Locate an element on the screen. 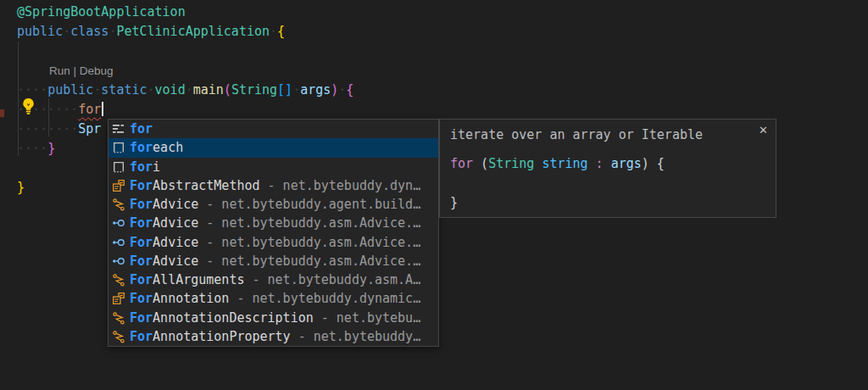 This screenshot has height=390, width=868. suggestion-item: ForAdvice - net.bytebuddy.agent.build… is located at coordinates (273, 204).